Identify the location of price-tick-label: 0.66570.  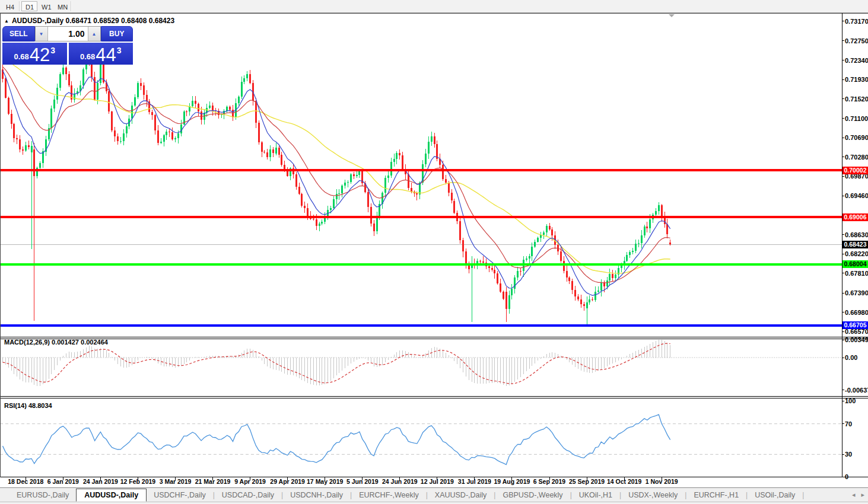
(857, 331).